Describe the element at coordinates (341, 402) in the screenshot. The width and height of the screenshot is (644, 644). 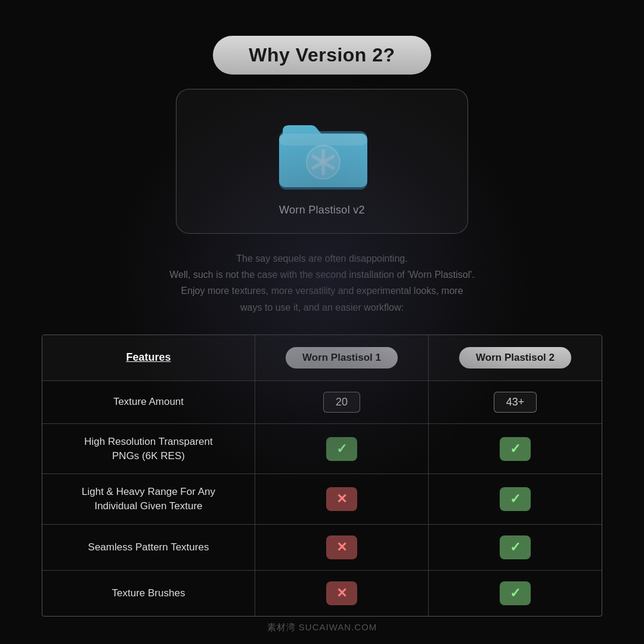
I see `col1-cell: 20` at that location.